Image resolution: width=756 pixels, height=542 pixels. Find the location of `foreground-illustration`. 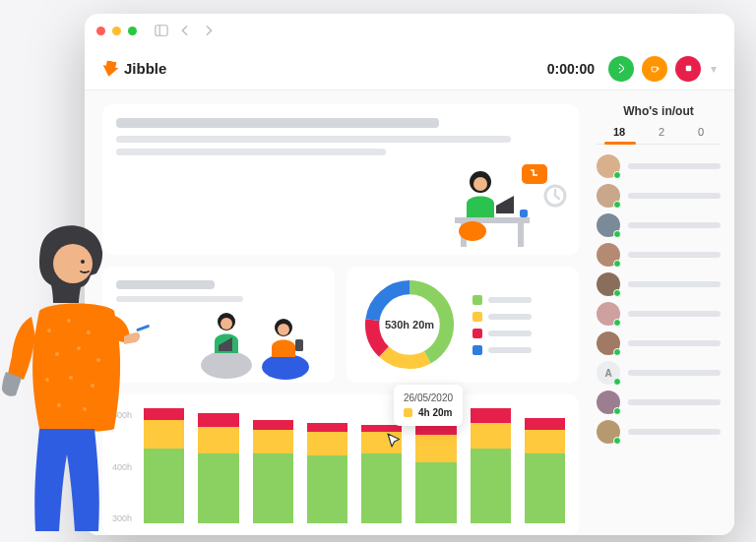

foreground-illustration is located at coordinates (77, 380).